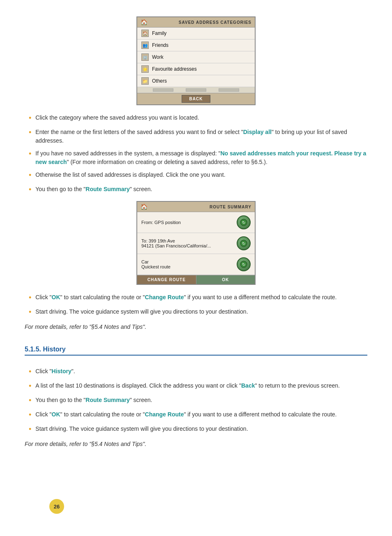  I want to click on route-car-line2: Quickest route, so click(156, 267).